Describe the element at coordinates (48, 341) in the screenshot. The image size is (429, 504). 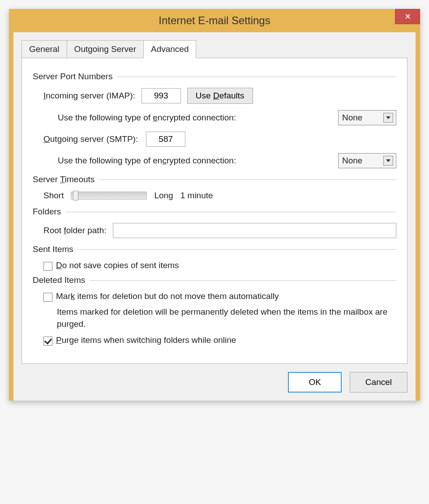
I see `purge-items-checkbox` at that location.